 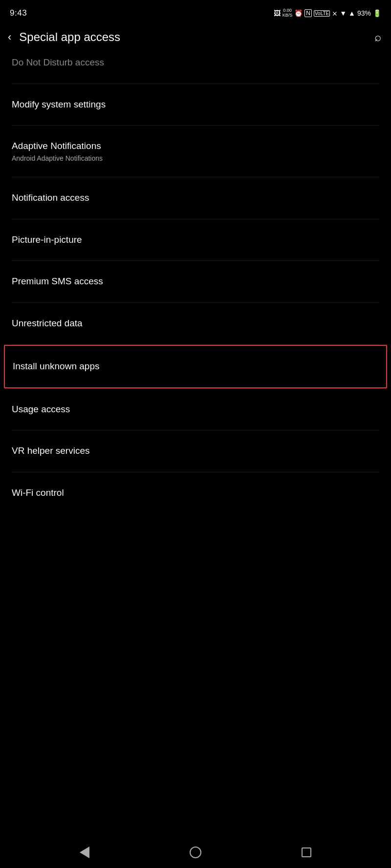 I want to click on menu-item-title: Do Not Disturb access, so click(x=58, y=63).